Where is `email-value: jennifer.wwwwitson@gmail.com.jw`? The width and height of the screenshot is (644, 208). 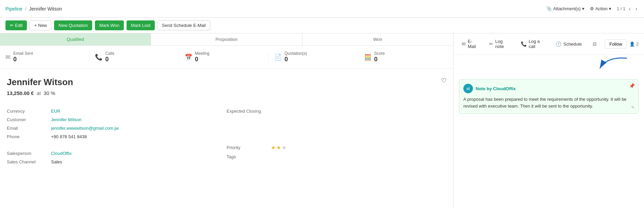 email-value: jennifer.wwwwitson@gmail.com.jw is located at coordinates (85, 128).